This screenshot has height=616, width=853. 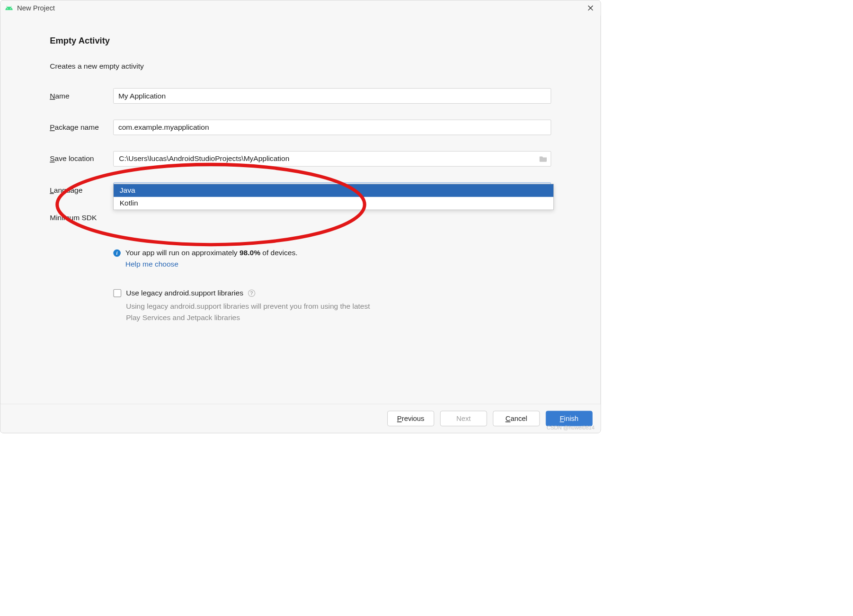 I want to click on label-package: Package name, so click(x=81, y=127).